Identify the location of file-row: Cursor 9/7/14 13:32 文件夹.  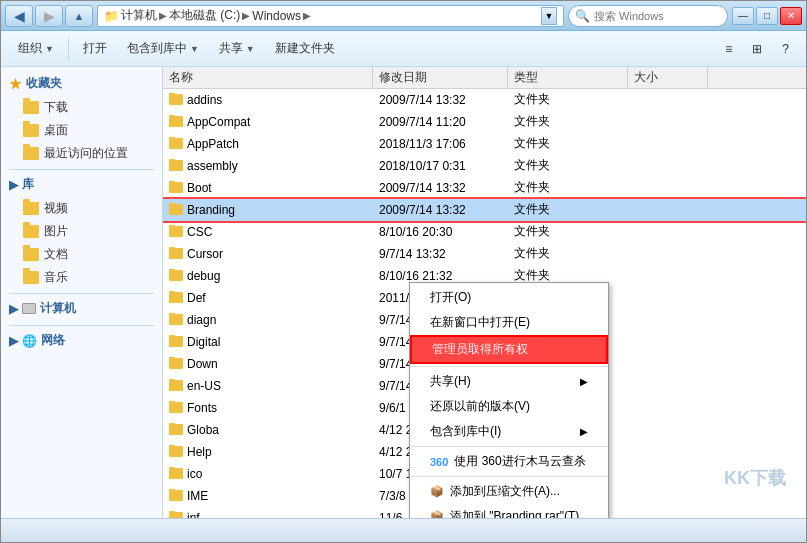
(484, 254).